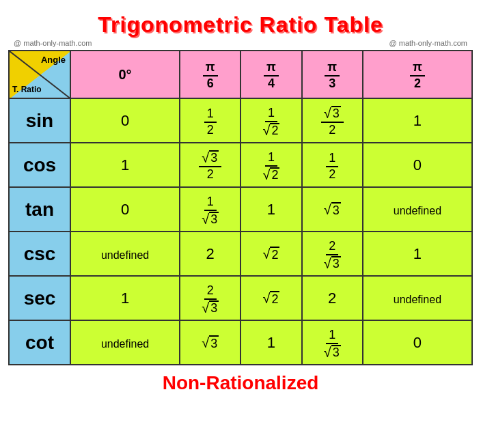 Image resolution: width=481 pixels, height=448 pixels. I want to click on watermark-right: @ math-only-math.com, so click(428, 43).